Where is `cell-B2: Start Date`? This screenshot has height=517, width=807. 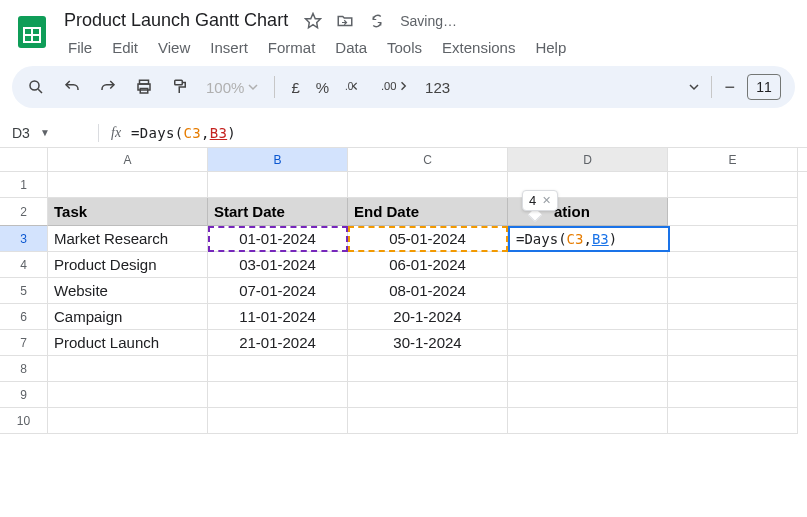
cell-B2: Start Date is located at coordinates (278, 212).